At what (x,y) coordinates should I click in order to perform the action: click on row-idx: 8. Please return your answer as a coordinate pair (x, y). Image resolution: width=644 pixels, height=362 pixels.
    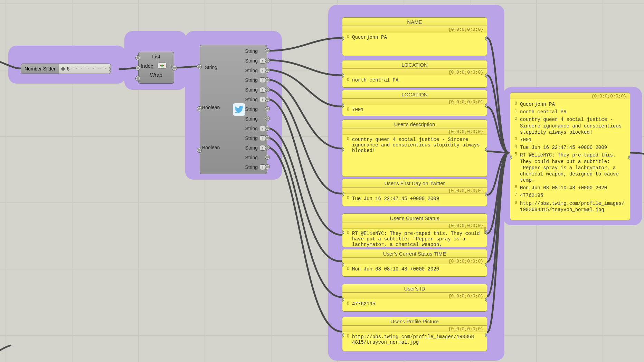
    Looking at the image, I should click on (515, 203).